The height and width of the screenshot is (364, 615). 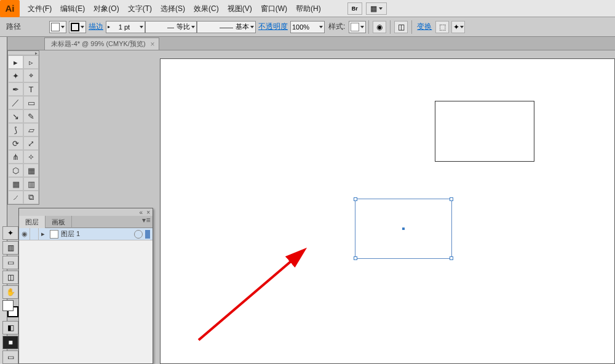 What do you see at coordinates (31, 130) in the screenshot?
I see `eraser-tool: ▱` at bounding box center [31, 130].